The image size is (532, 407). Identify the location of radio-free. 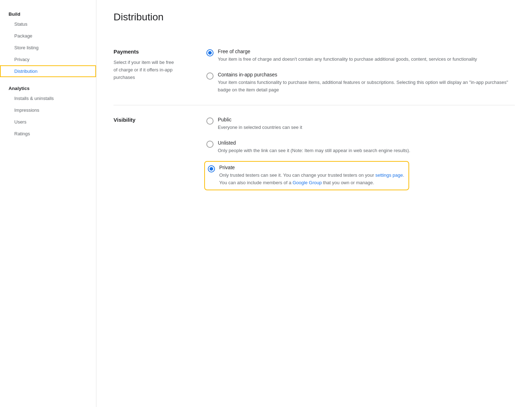
(210, 53).